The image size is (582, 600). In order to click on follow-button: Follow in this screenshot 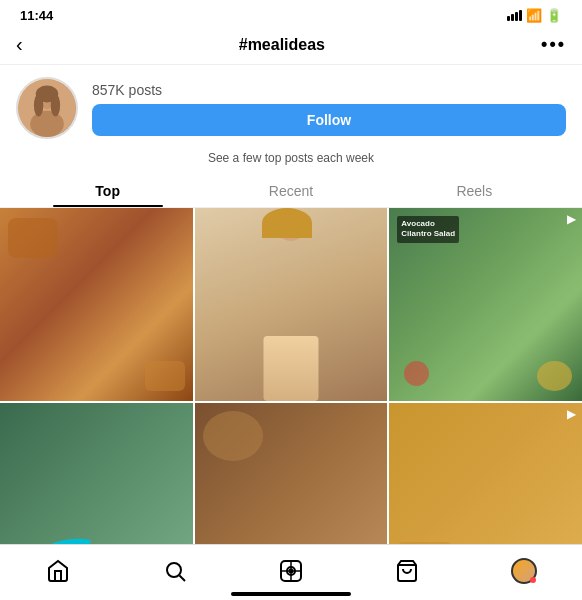, I will do `click(329, 120)`.